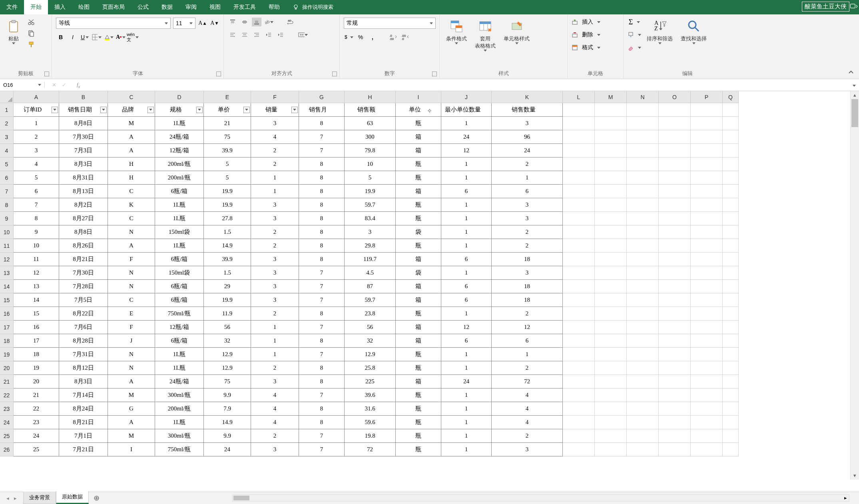 This screenshot has height=504, width=859. I want to click on cell-O11, so click(675, 246).